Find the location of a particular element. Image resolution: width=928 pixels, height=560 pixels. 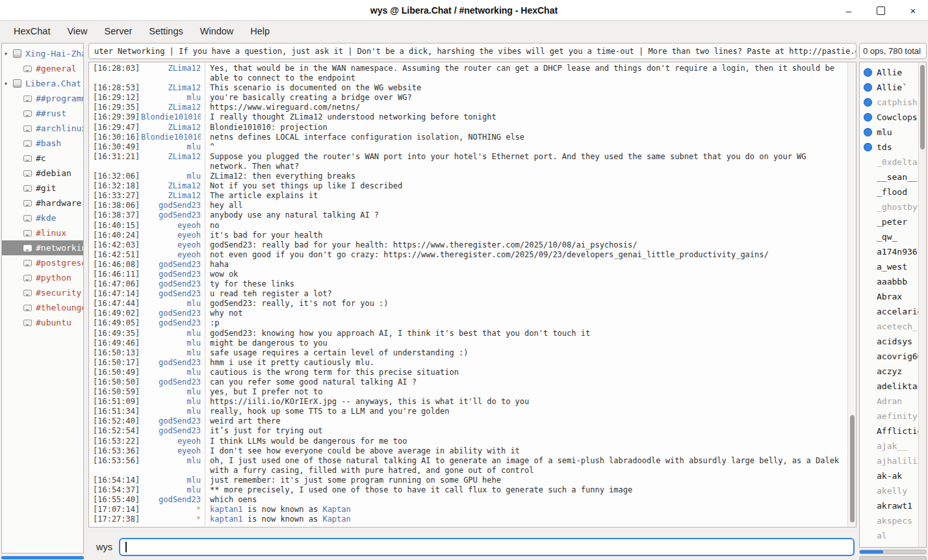

menu-item: Server is located at coordinates (118, 31).